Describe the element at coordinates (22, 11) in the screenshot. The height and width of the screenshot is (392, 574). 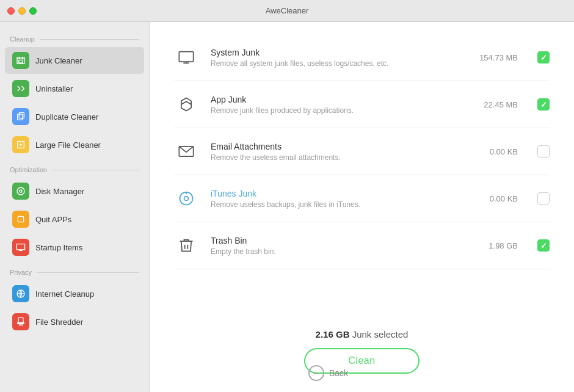
I see `minimize-button` at that location.